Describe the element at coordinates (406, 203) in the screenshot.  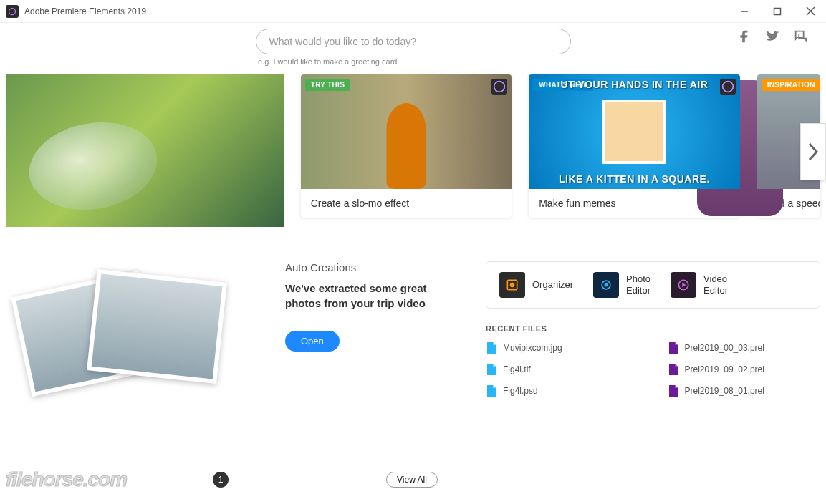
I see `card-caption: Create a slo-mo effect` at that location.